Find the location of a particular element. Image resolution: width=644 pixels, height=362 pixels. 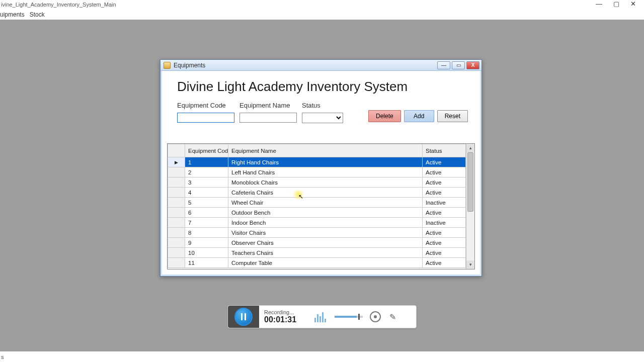

grid-header-row: Equipment Code Equipment Name Status is located at coordinates (317, 151).